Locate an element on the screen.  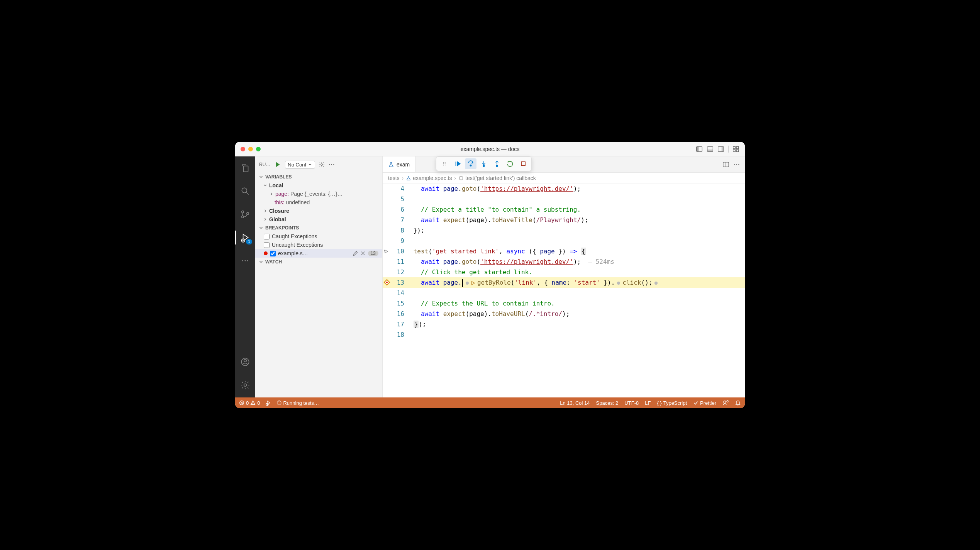
tab-label: exam is located at coordinates (403, 165).